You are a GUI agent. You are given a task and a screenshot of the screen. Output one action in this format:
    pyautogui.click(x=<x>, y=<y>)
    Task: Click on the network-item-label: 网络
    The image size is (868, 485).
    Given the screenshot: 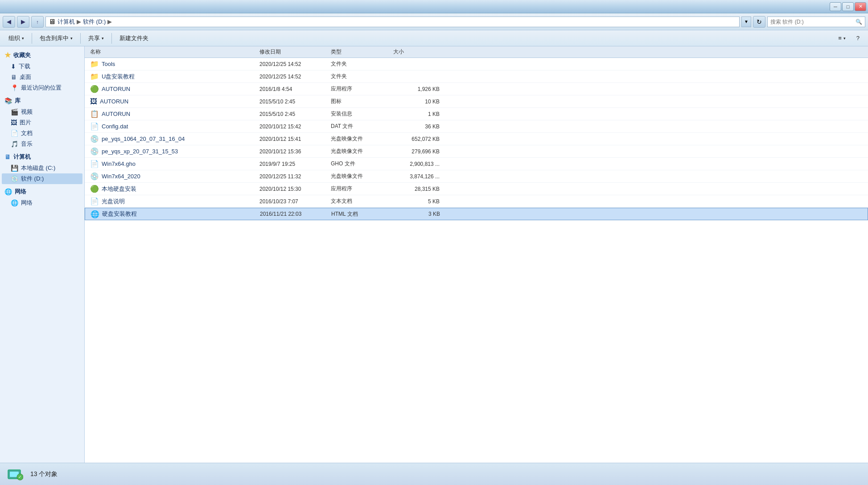 What is the action you would take?
    pyautogui.click(x=27, y=203)
    